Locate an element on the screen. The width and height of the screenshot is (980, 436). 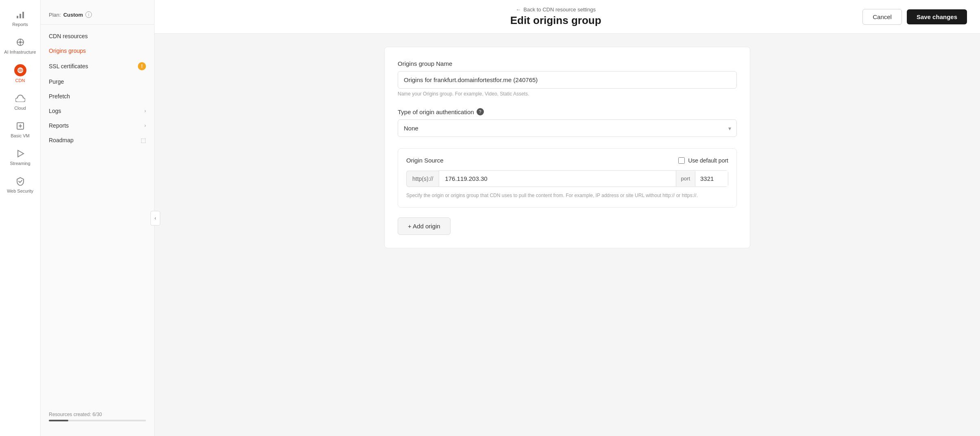
sidebar-item-ai-label: AI Infrastructure is located at coordinates (20, 52).